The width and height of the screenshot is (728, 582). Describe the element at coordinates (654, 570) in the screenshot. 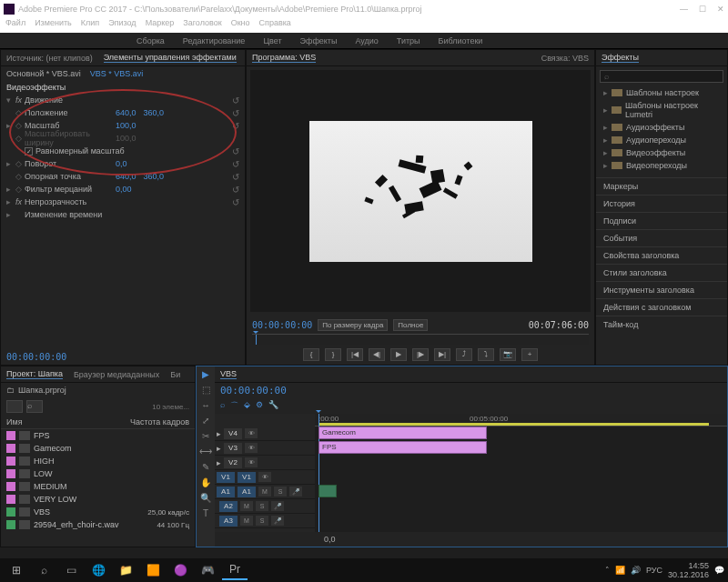

I see `tray-lang: РУС` at that location.